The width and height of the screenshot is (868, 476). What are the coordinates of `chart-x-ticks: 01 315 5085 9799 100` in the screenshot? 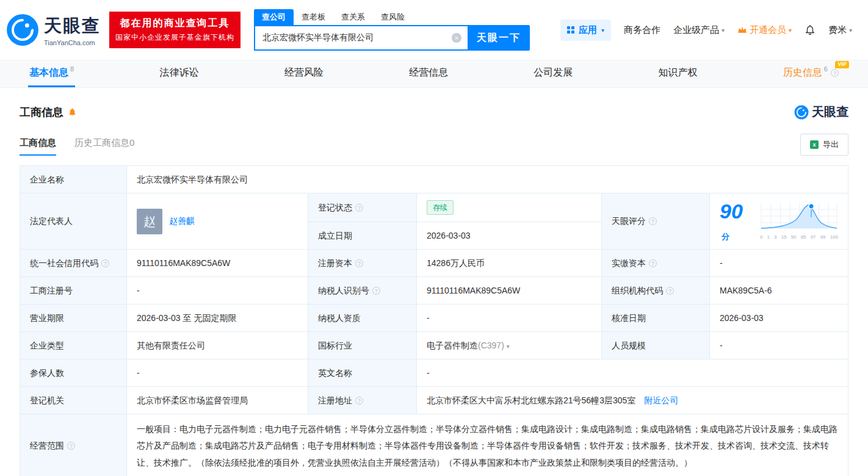 It's located at (799, 237).